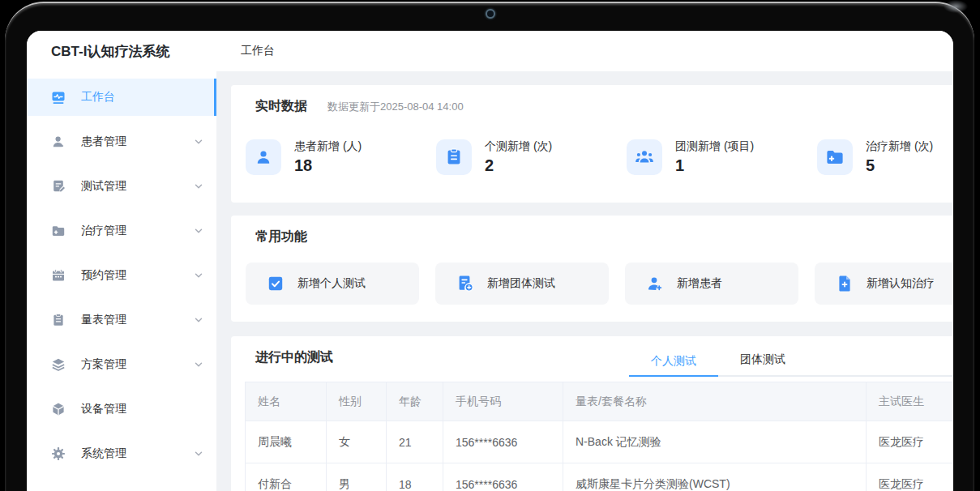 The width and height of the screenshot is (980, 491). Describe the element at coordinates (674, 361) in the screenshot. I see `tab-individual-tests: 个人测试` at that location.